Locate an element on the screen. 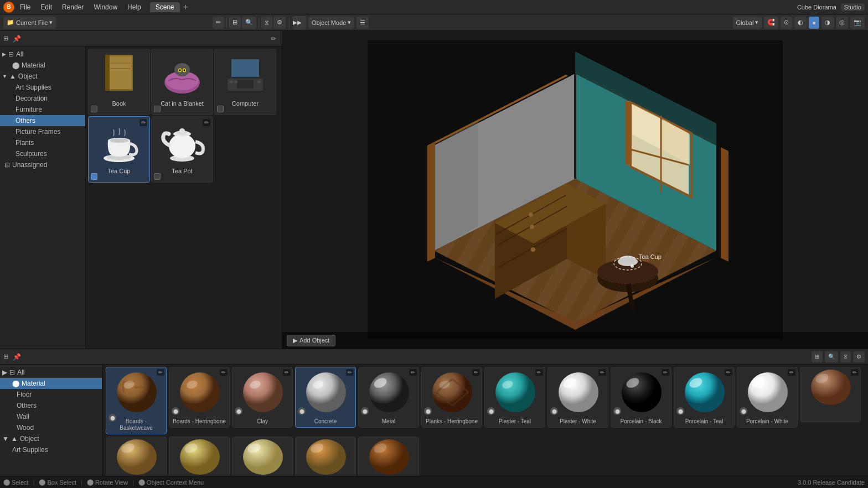 The width and height of the screenshot is (868, 488). search-btn: 🔍 is located at coordinates (249, 23).